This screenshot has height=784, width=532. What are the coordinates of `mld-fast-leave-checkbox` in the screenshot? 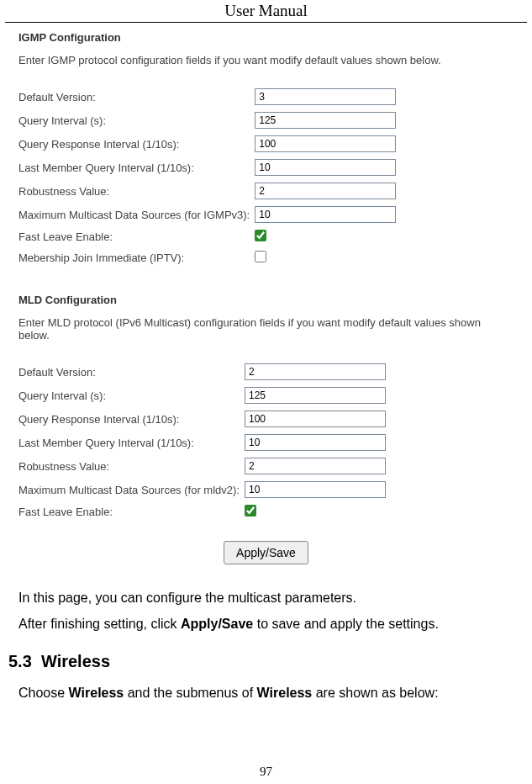 It's located at (250, 511).